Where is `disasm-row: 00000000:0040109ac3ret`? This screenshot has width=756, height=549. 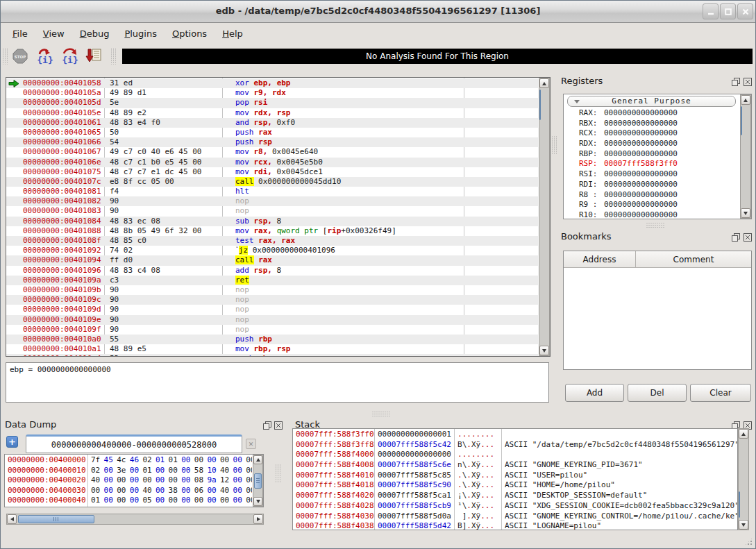
disasm-row: 00000000:0040109ac3ret is located at coordinates (272, 280).